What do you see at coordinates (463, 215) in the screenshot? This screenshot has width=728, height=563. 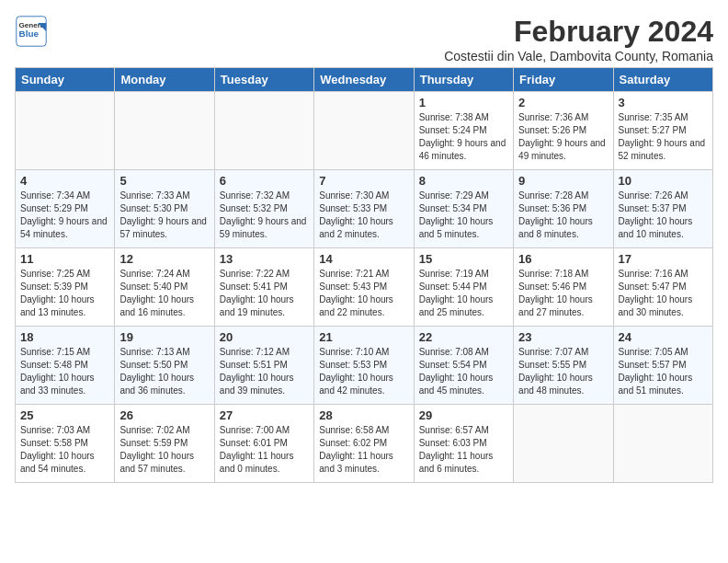 I see `day-detail: Sunrise: 7:29 AM Sunset: 5:34 PM Dayligh…` at bounding box center [463, 215].